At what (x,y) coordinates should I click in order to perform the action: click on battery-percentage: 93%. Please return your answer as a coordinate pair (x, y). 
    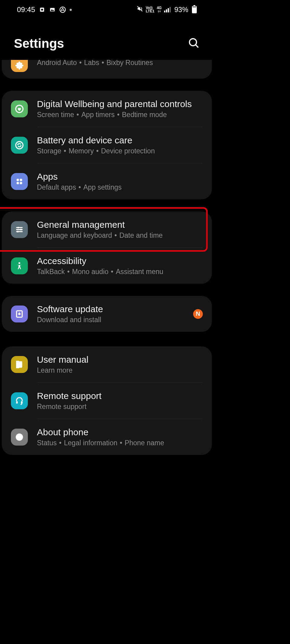
    Looking at the image, I should click on (181, 10).